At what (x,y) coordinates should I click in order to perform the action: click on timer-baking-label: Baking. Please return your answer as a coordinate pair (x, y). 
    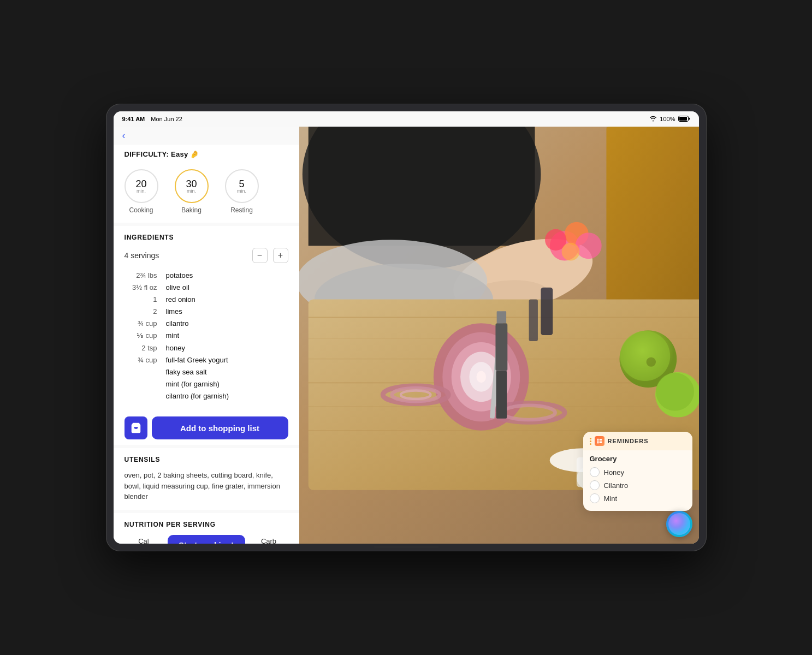
    Looking at the image, I should click on (191, 210).